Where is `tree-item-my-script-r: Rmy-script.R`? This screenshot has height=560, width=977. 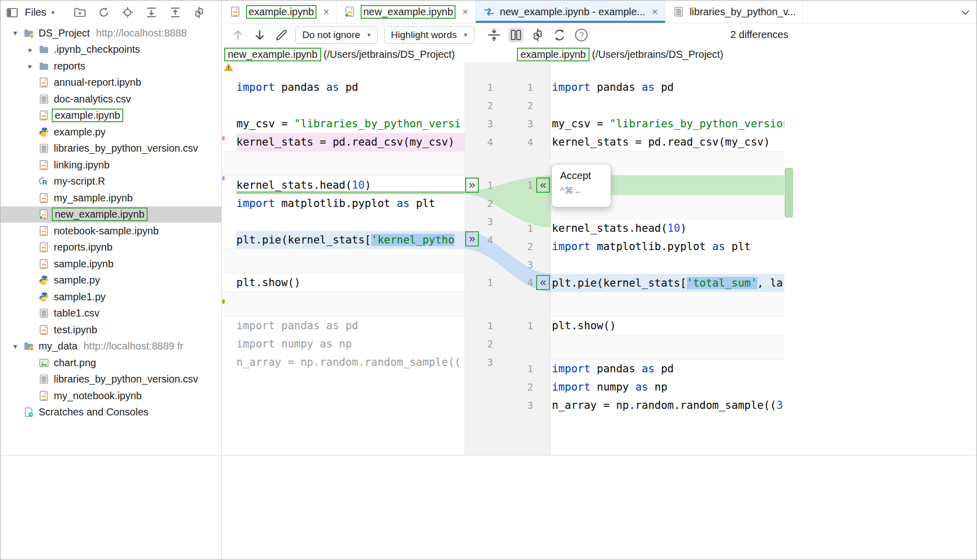
tree-item-my-script-r: Rmy-script.R is located at coordinates (111, 182).